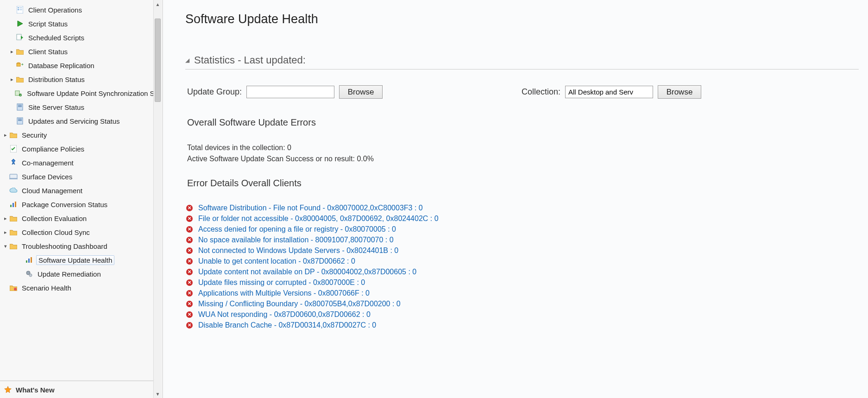 The height and width of the screenshot is (398, 868). What do you see at coordinates (47, 177) in the screenshot?
I see `nav-item-label: Surface Devices` at bounding box center [47, 177].